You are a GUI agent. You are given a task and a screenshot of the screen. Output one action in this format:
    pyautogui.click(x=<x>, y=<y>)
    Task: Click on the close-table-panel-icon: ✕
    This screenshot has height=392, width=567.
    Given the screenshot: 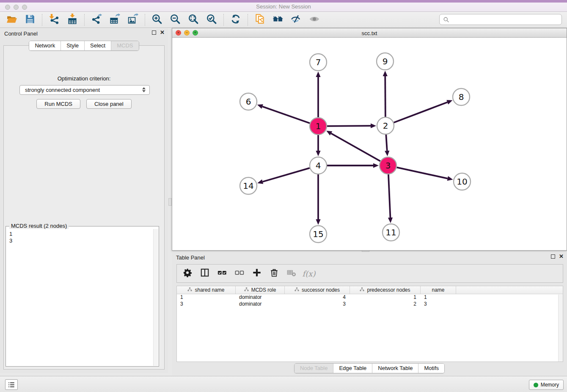 What is the action you would take?
    pyautogui.click(x=561, y=257)
    